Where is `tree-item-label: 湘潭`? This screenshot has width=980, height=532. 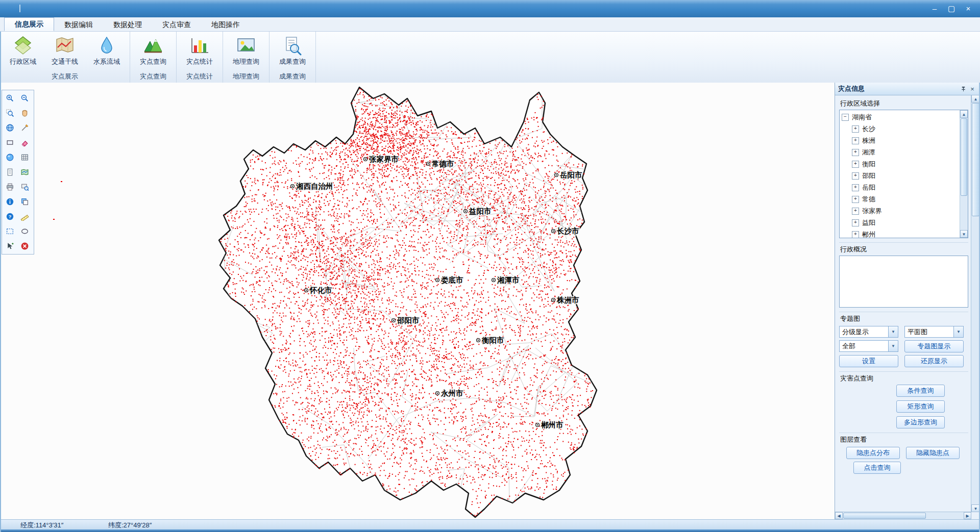 tree-item-label: 湘潭 is located at coordinates (869, 153).